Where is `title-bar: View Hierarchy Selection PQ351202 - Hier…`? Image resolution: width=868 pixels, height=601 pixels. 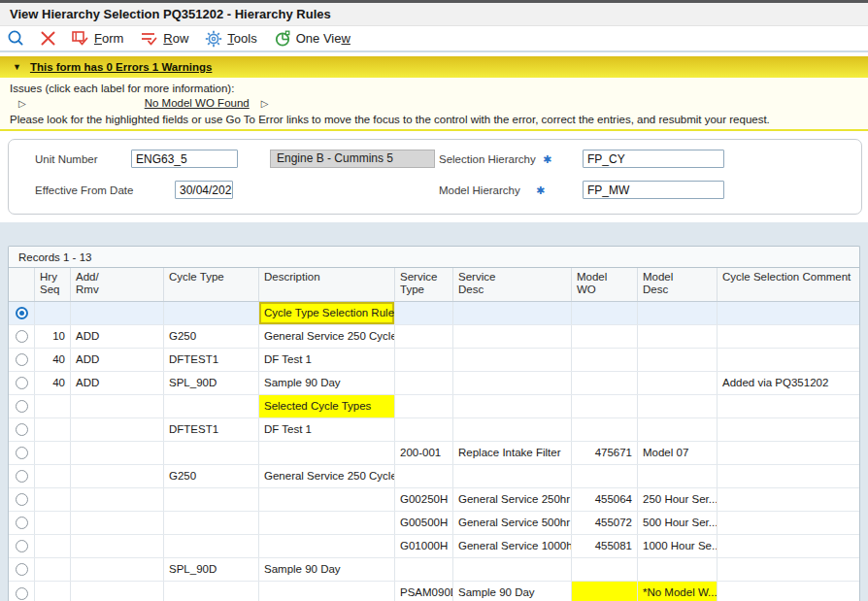 title-bar: View Hierarchy Selection PQ351202 - Hier… is located at coordinates (434, 15).